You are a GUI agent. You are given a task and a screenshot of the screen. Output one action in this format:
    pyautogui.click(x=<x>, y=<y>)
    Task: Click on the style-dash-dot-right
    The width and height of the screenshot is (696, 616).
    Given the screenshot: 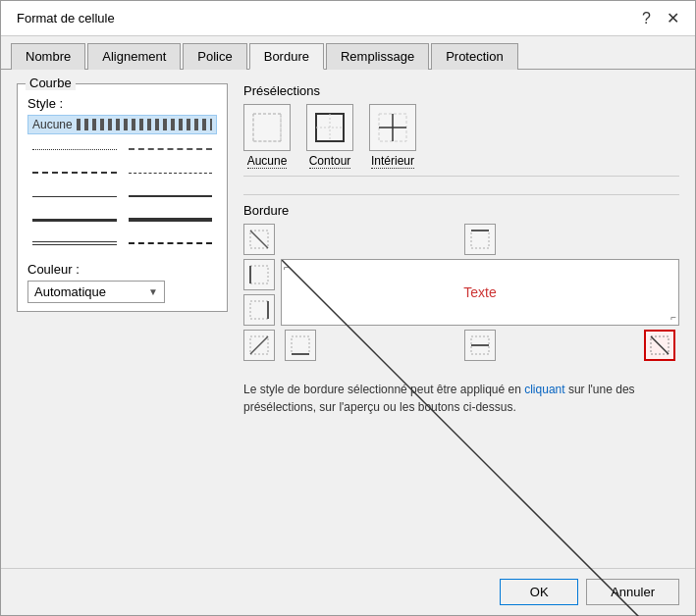 What is the action you would take?
    pyautogui.click(x=171, y=149)
    